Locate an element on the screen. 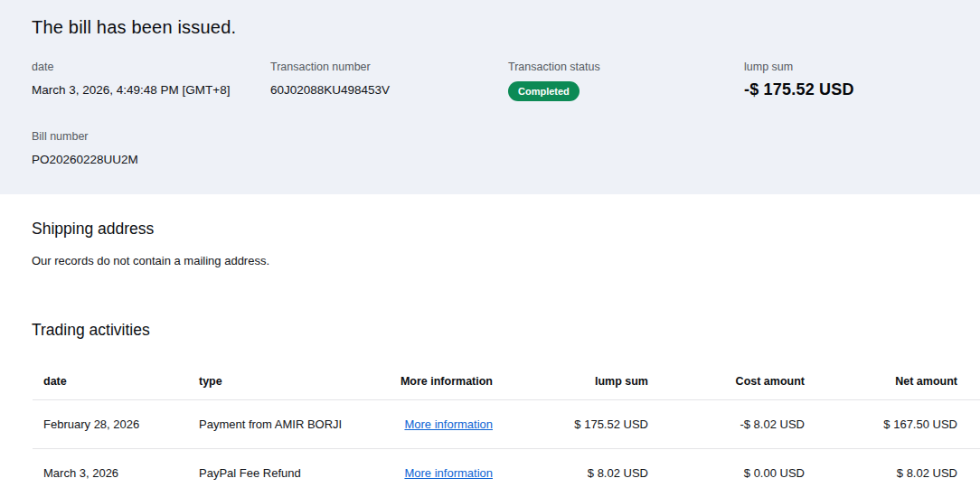  page-title: The bill has been issued. is located at coordinates (506, 27).